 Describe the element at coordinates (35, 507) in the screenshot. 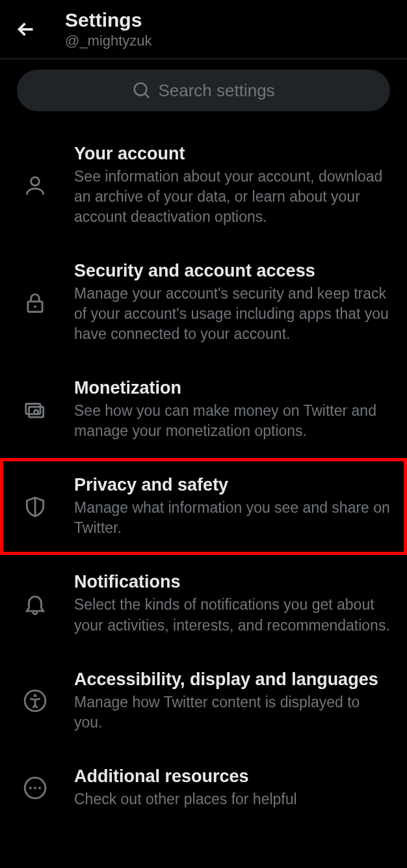

I see `shield-icon` at that location.